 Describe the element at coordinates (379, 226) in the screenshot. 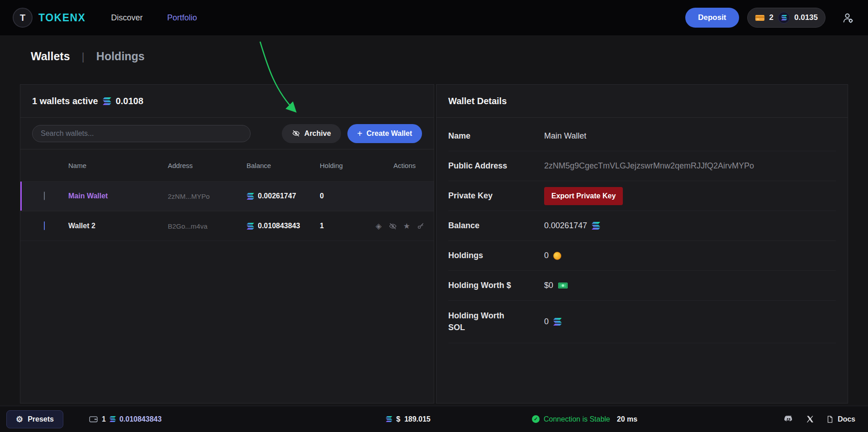

I see `gem-icon: ◈` at that location.